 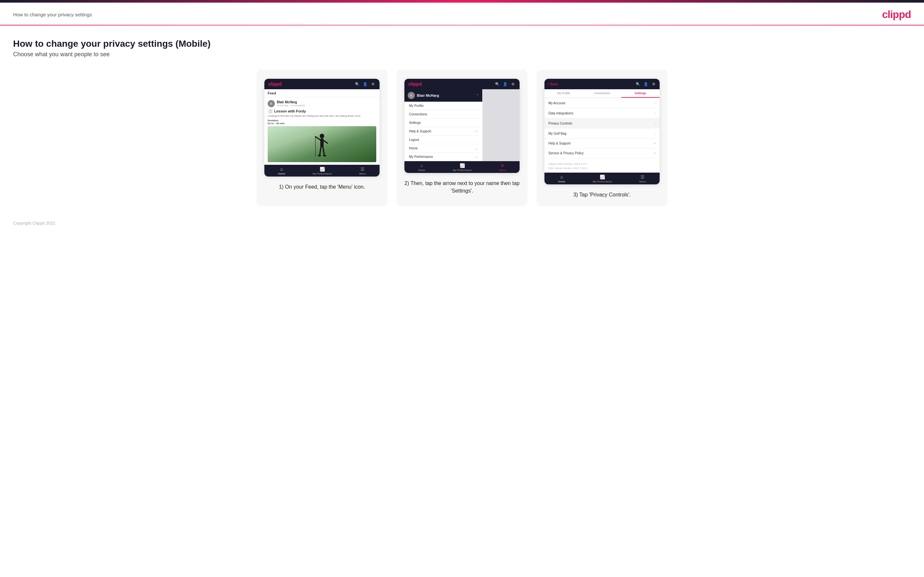 I want to click on nav-menu-label-3: Menu, so click(x=643, y=182).